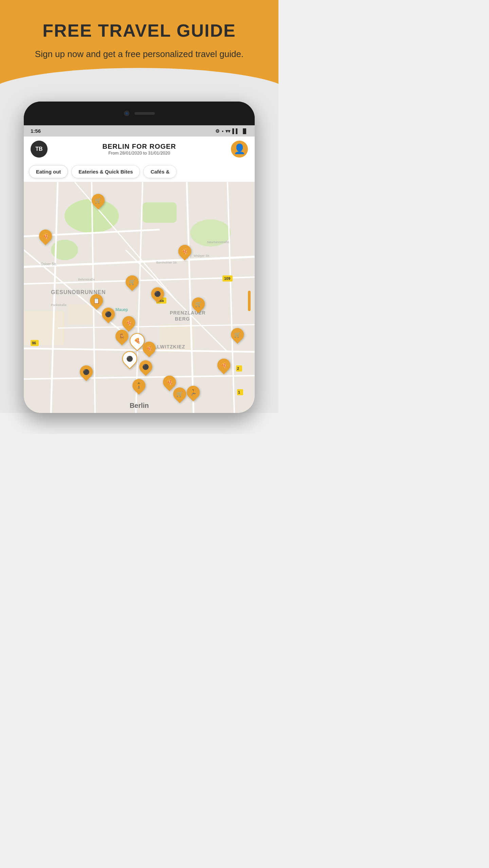  Describe the element at coordinates (193, 394) in the screenshot. I see `map-pin-19: 🏃` at that location.